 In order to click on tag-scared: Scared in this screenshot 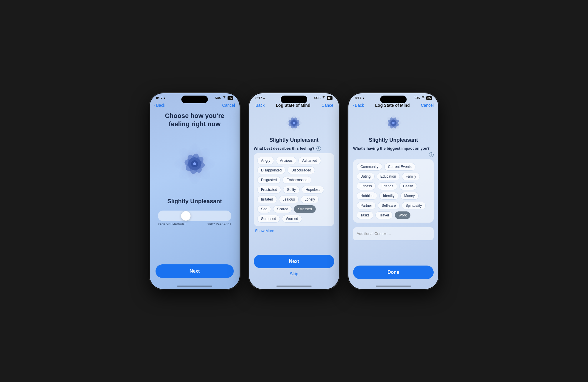, I will do `click(283, 209)`.